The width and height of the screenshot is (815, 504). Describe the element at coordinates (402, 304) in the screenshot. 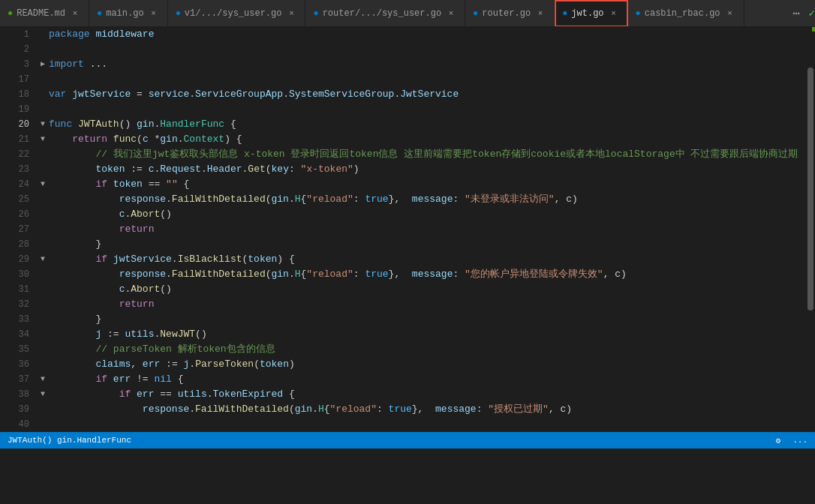

I see `line-32: 32 return` at that location.